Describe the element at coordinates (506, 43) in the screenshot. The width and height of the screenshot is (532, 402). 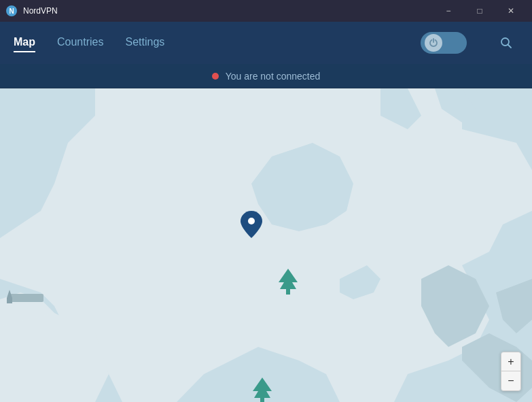
I see `search-button` at that location.